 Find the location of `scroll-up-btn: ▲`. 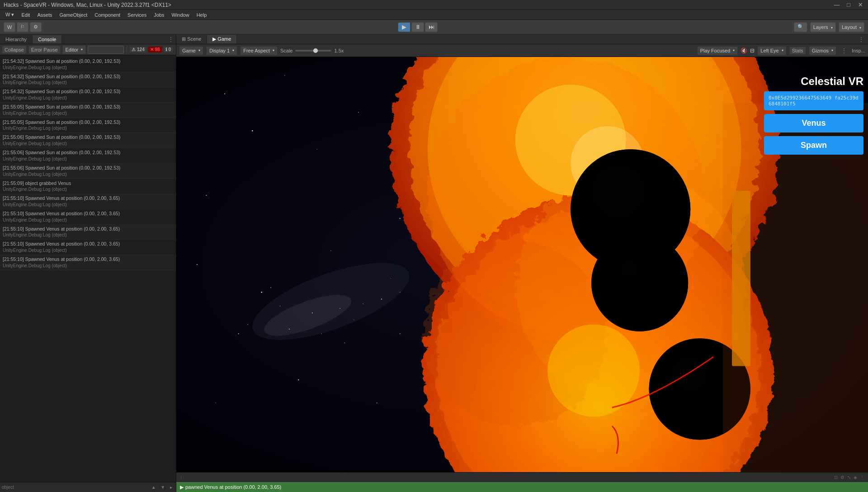

scroll-up-btn: ▲ is located at coordinates (154, 487).